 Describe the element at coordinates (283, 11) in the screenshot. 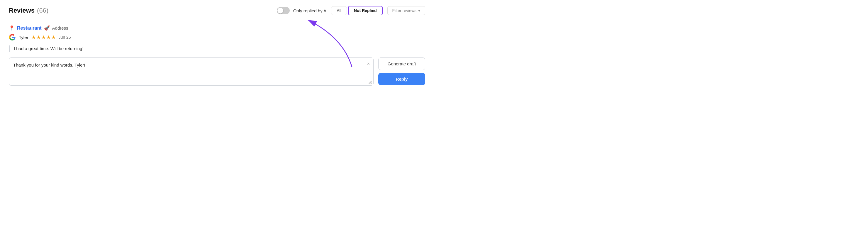

I see `ai-replied-toggle` at that location.